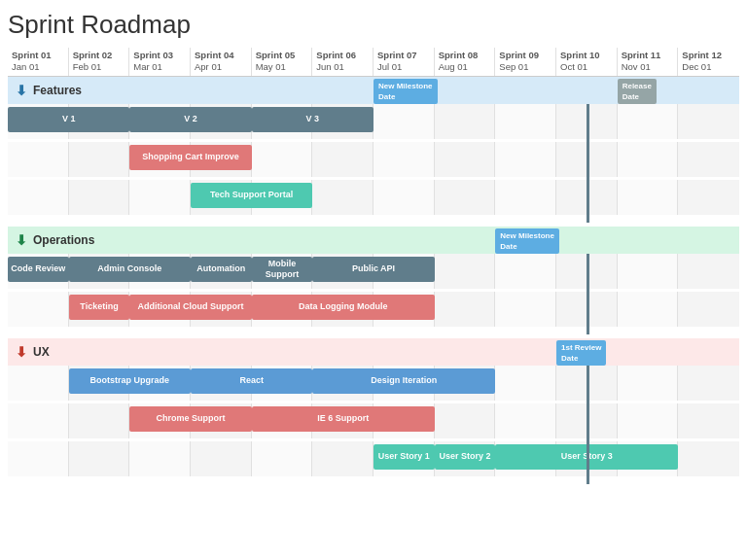  What do you see at coordinates (99, 62) in the screenshot?
I see `sprint-col-header: Sprint 02Feb 01` at bounding box center [99, 62].